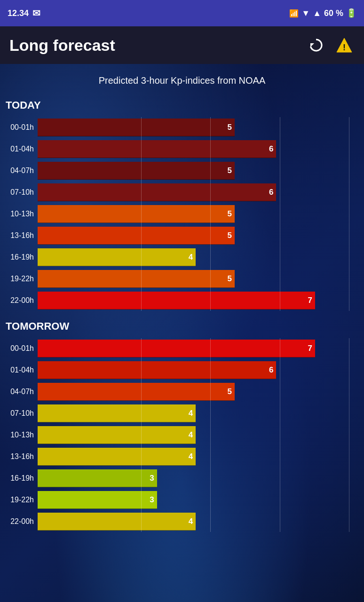  I want to click on bar-row: 10-13h5, so click(182, 214).